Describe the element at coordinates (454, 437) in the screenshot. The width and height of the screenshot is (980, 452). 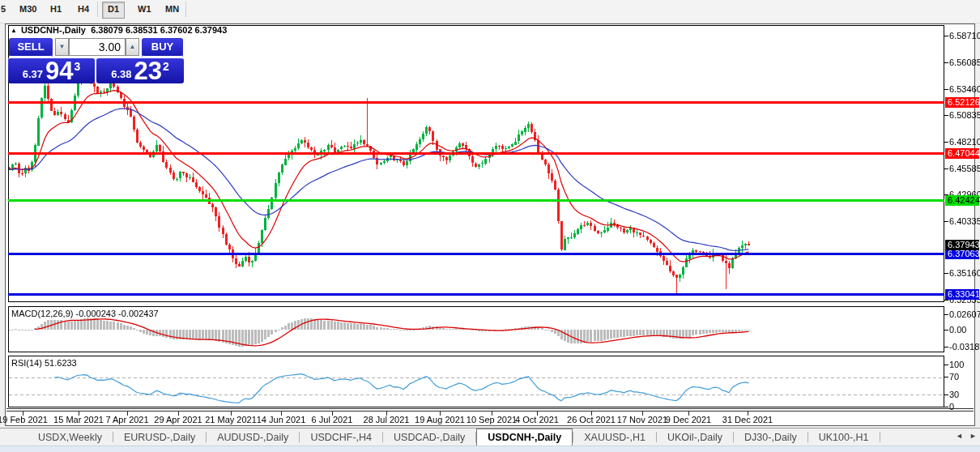
I see `tabs-strip: USDX,WeeklyEURUSD-,DailyAUDUSD-,DailyUSD…` at that location.